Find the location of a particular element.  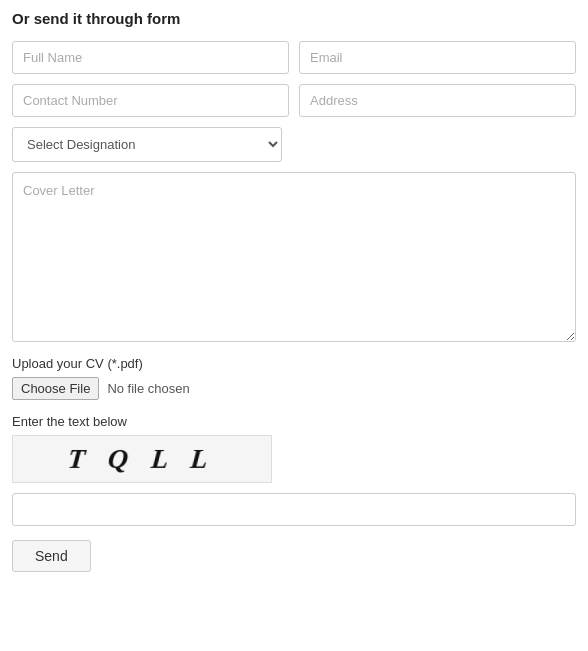

captcha-input is located at coordinates (294, 510).